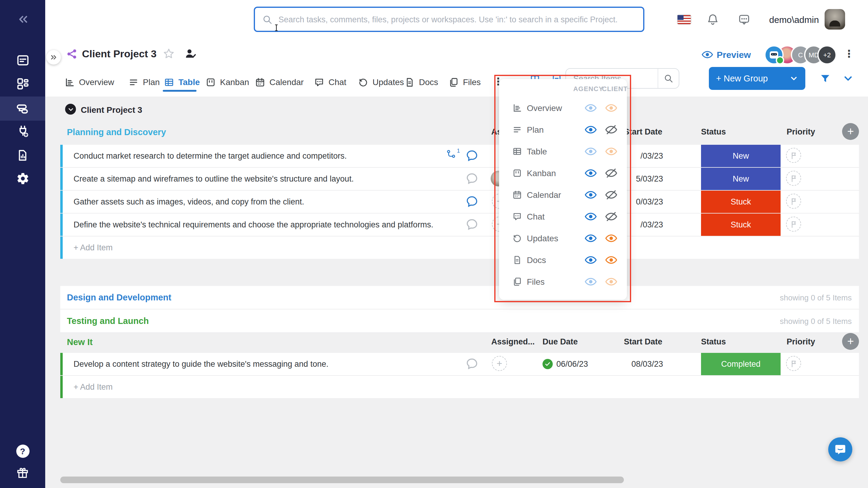  What do you see at coordinates (849, 54) in the screenshot?
I see `header-kebab-menu: ⋮` at bounding box center [849, 54].